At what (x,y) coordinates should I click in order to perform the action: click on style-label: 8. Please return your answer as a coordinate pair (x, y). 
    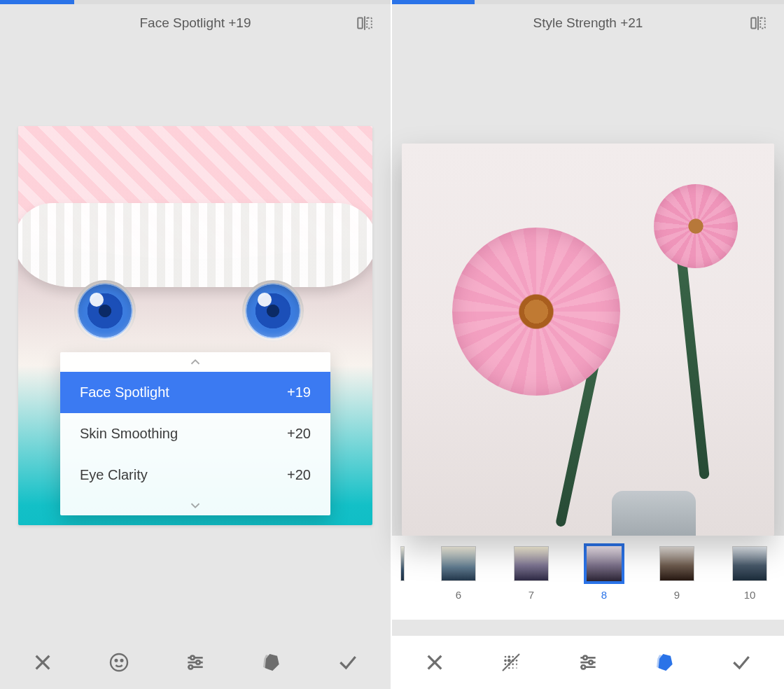
    Looking at the image, I should click on (604, 595).